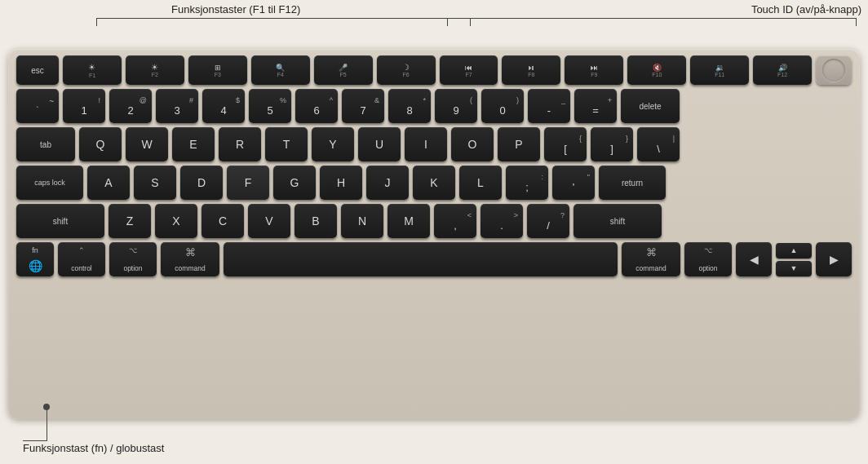 The height and width of the screenshot is (464, 868). I want to click on key-z: Z, so click(130, 221).